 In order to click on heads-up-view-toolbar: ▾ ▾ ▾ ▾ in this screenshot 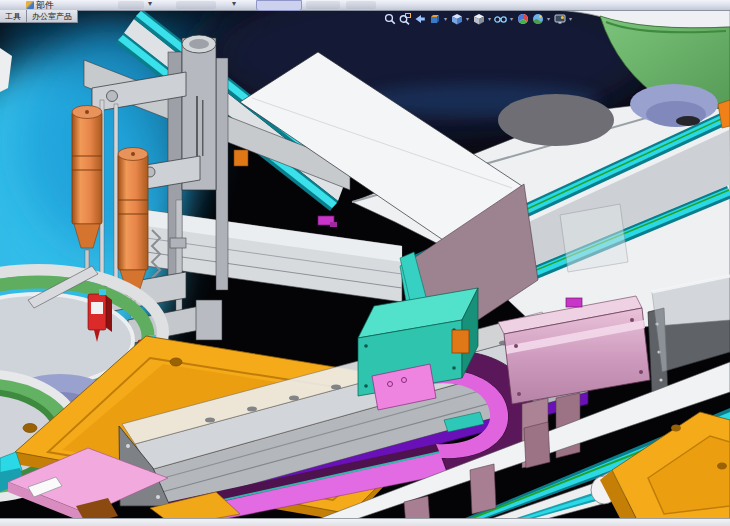, I will do `click(478, 18)`.